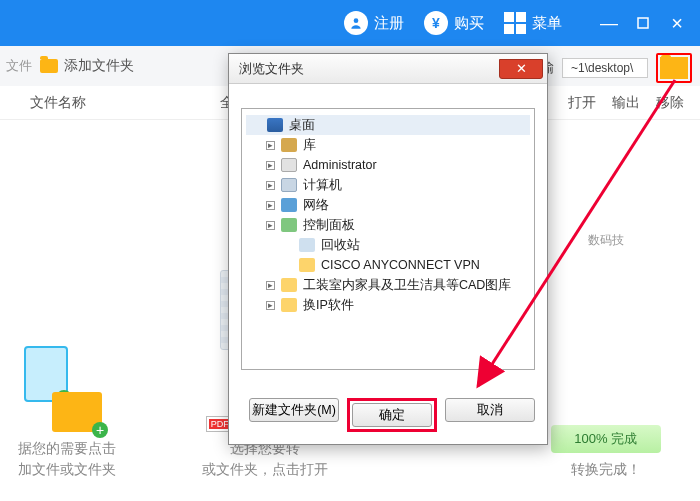 Image resolution: width=700 pixels, height=501 pixels. I want to click on network-icon, so click(289, 205).